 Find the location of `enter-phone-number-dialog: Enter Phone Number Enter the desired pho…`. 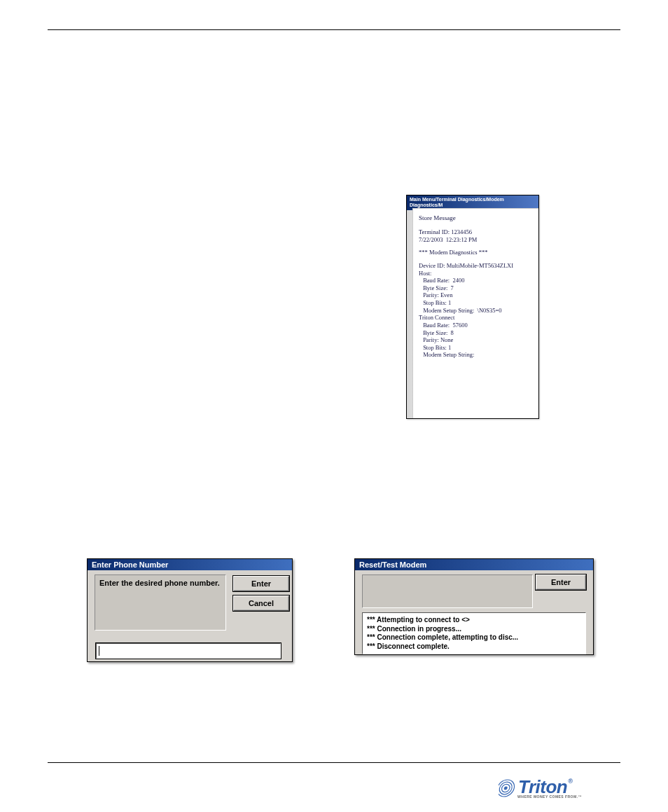

enter-phone-number-dialog: Enter Phone Number Enter the desired pho… is located at coordinates (190, 610).